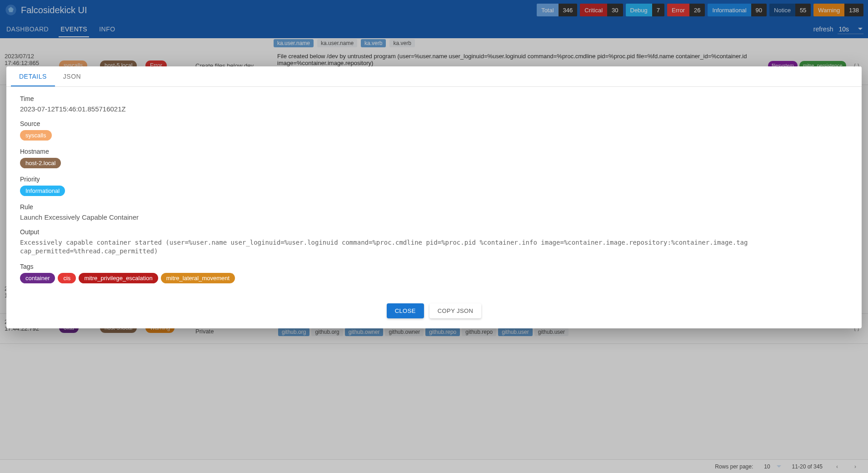 Image resolution: width=868 pixels, height=473 pixels. Describe the element at coordinates (434, 109) in the screenshot. I see `time-value: 2023-07-12T15:46:01.855716021Z` at that location.